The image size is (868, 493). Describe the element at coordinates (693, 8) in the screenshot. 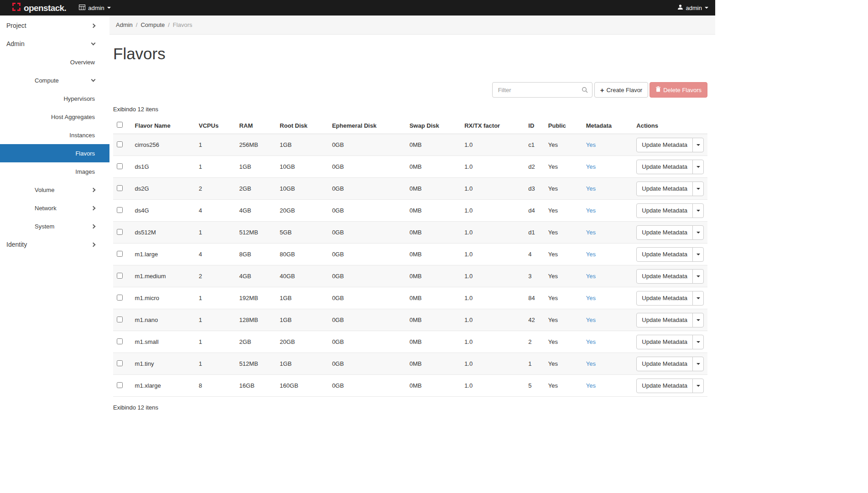

I see `user-menu: admin` at that location.